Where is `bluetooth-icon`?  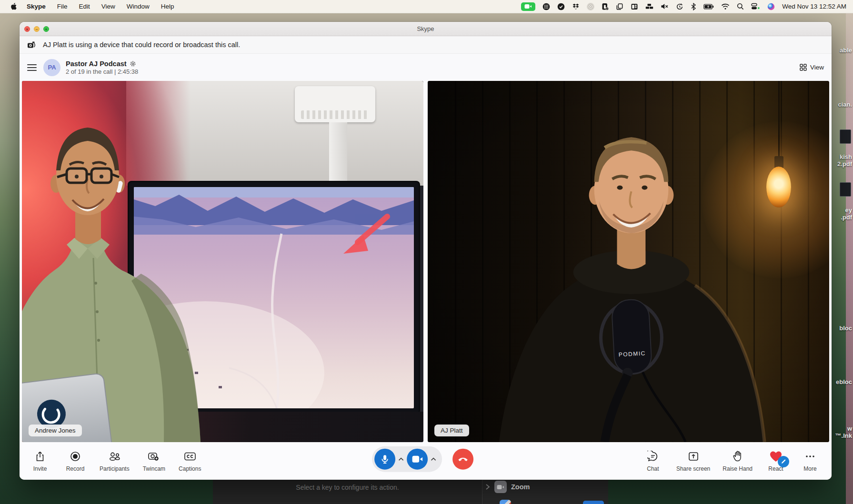 bluetooth-icon is located at coordinates (693, 7).